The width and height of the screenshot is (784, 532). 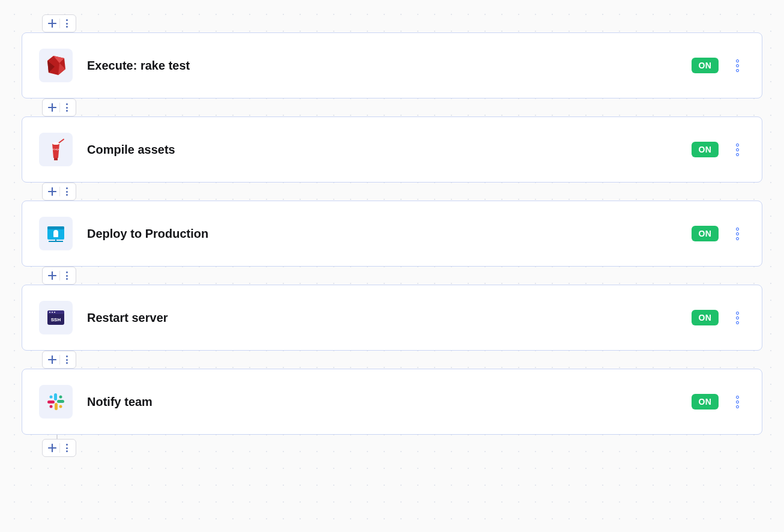 I want to click on deploy-icon, so click(x=56, y=234).